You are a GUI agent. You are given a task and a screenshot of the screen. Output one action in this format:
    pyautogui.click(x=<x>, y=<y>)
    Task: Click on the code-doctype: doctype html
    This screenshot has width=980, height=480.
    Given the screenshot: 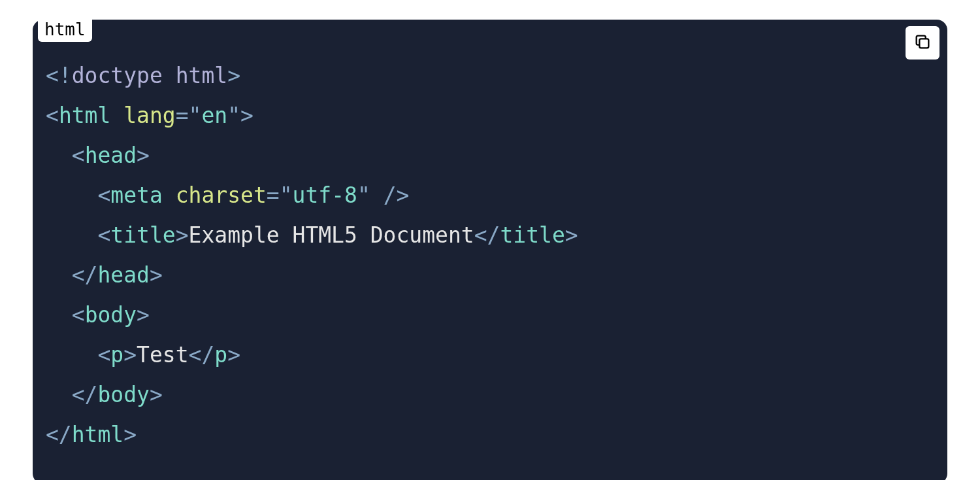 What is the action you would take?
    pyautogui.click(x=150, y=76)
    